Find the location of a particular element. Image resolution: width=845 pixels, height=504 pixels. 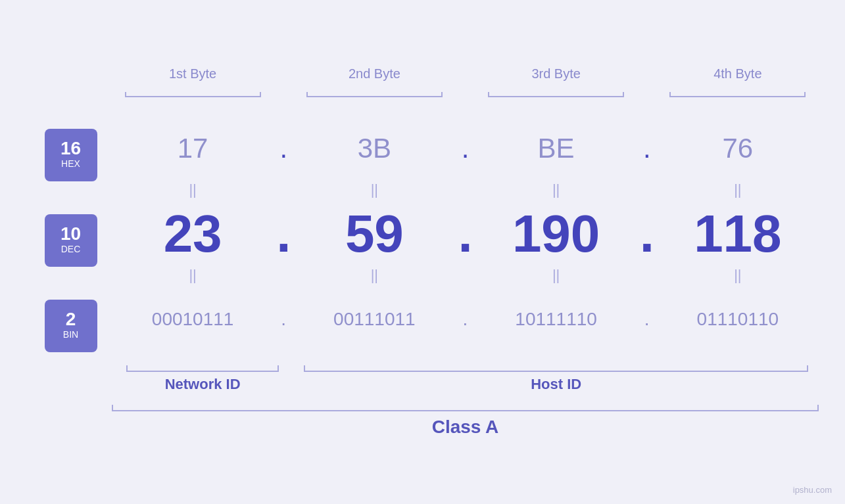

dec-val-2: 59 is located at coordinates (374, 234).